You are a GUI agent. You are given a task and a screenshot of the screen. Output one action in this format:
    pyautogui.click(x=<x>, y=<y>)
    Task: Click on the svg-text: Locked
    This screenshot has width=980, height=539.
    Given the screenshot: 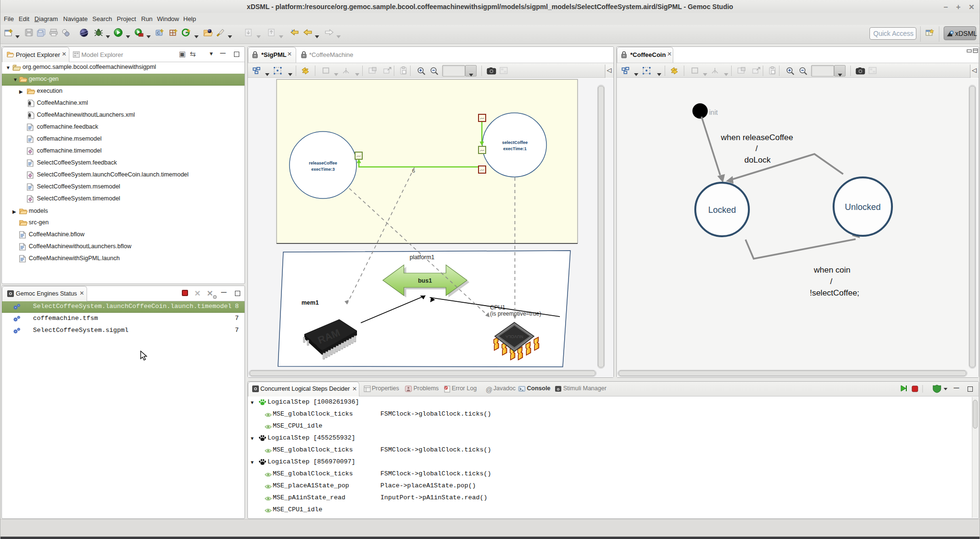 What is the action you would take?
    pyautogui.click(x=722, y=210)
    